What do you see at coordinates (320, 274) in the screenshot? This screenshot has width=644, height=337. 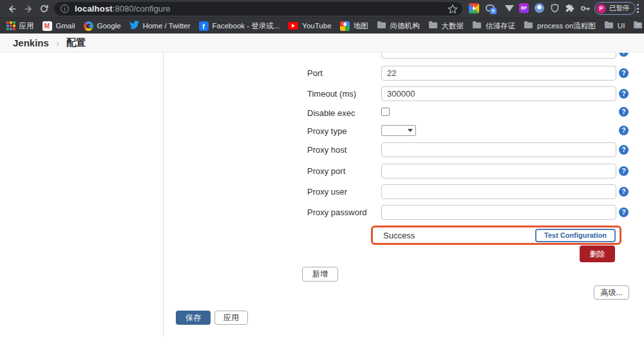 I see `add-button: 新增` at bounding box center [320, 274].